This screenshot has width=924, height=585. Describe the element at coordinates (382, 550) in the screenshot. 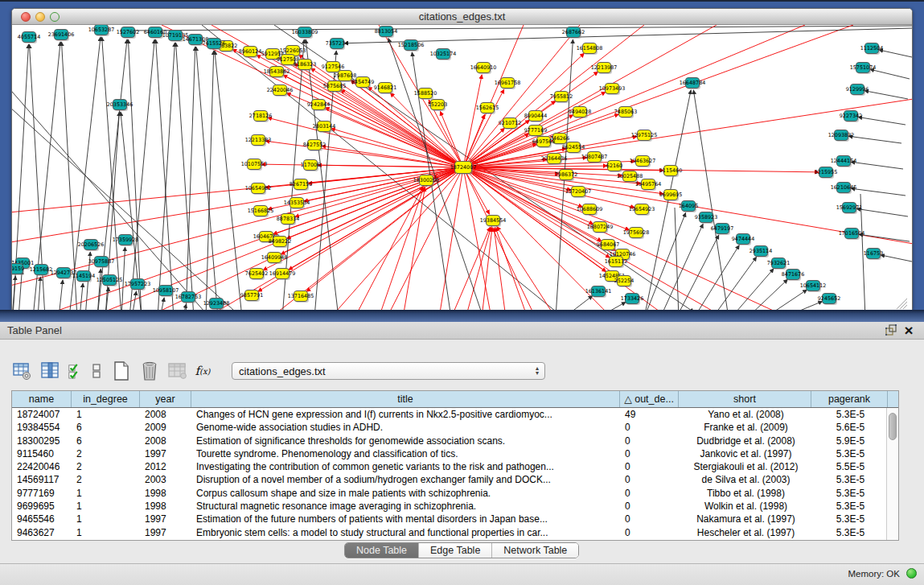

I see `tab-node-table: Node Table` at that location.